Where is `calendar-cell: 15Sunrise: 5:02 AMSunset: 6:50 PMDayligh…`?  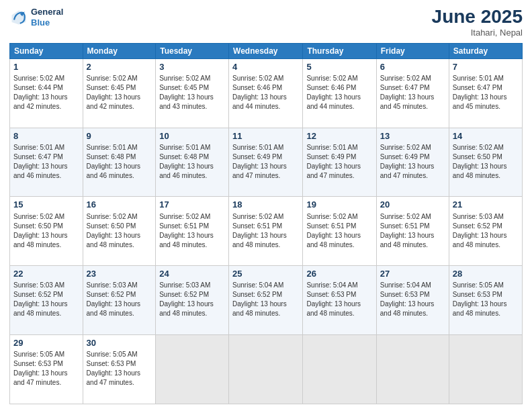
calendar-cell: 15Sunrise: 5:02 AMSunset: 6:50 PMDayligh… is located at coordinates (47, 231).